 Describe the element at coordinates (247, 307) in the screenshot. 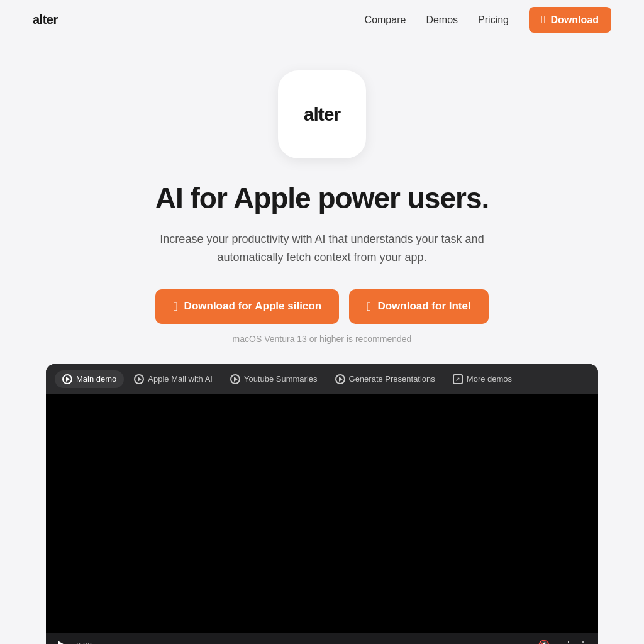

I see `download-apple-silicon-button:  Download for Apple silicon` at that location.